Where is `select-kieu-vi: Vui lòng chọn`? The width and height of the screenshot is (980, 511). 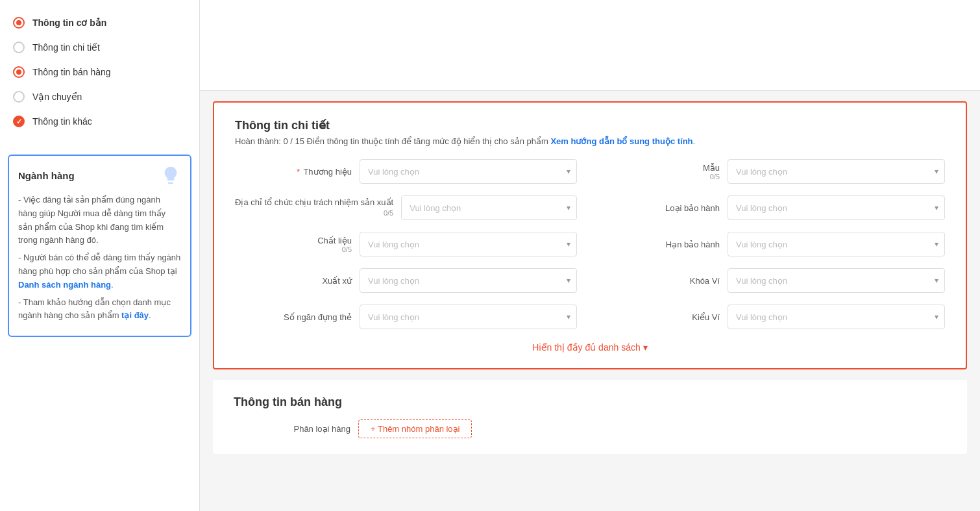 select-kieu-vi: Vui lòng chọn is located at coordinates (836, 317).